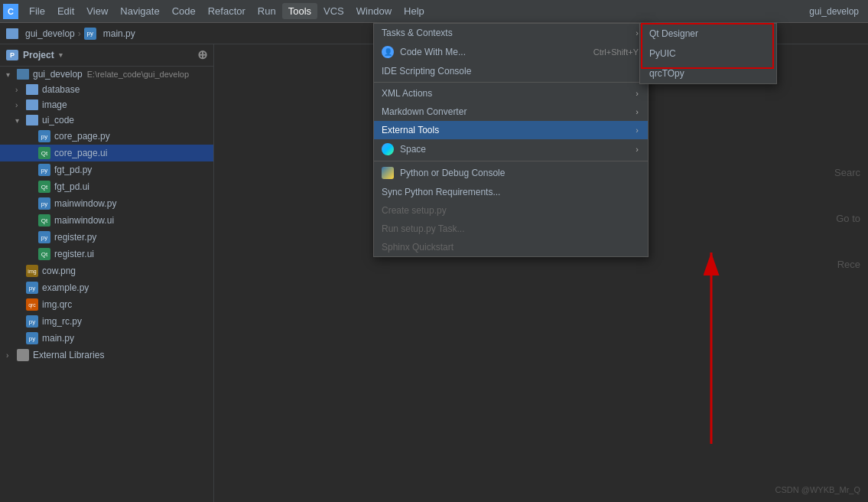  I want to click on py-icon-register: py, so click(44, 237).